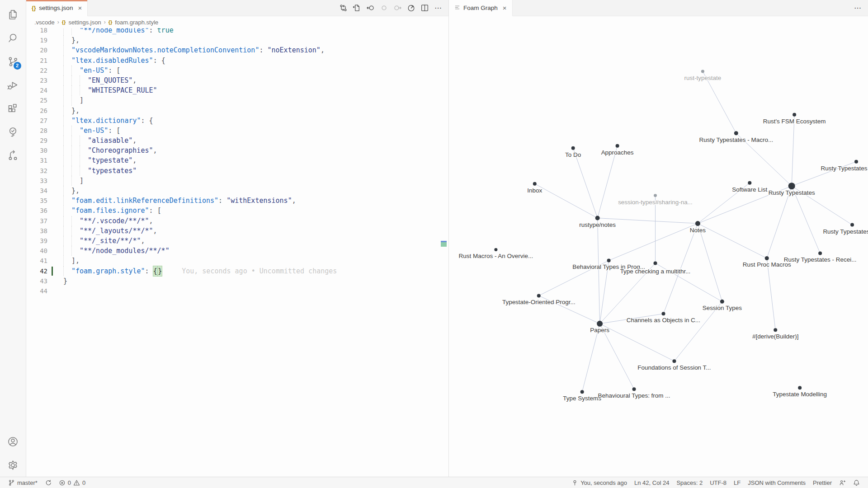 This screenshot has width=868, height=488. Describe the element at coordinates (800, 388) in the screenshot. I see `graph-node-modelling` at that location.